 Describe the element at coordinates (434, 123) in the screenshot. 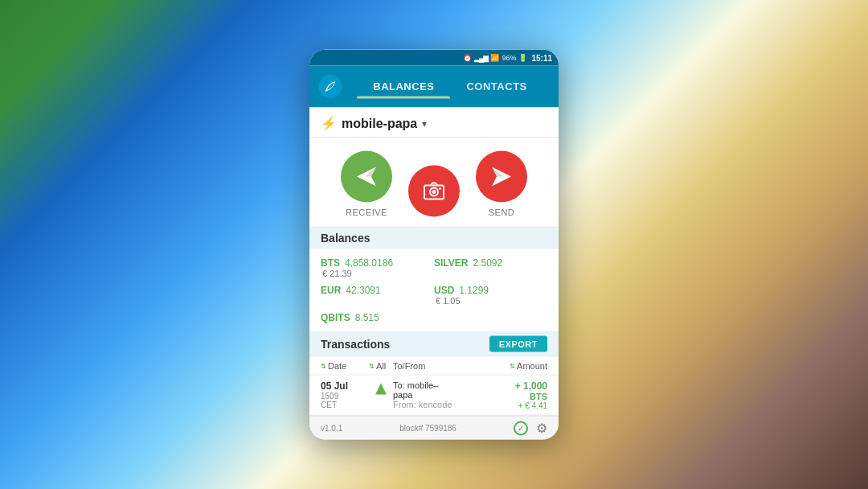

I see `account-header: ⚡ mobile-papa ▾` at that location.